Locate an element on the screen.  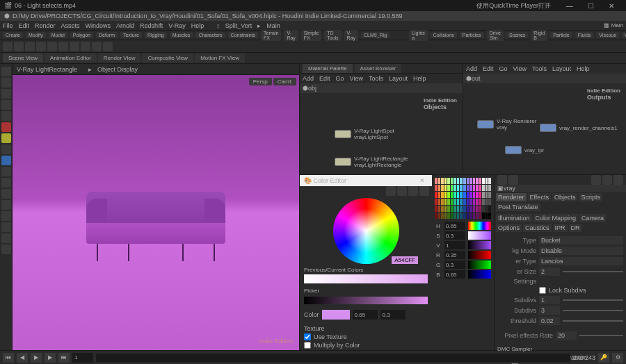
node-vray: V-Ray Renderervray is located at coordinates (506, 124).